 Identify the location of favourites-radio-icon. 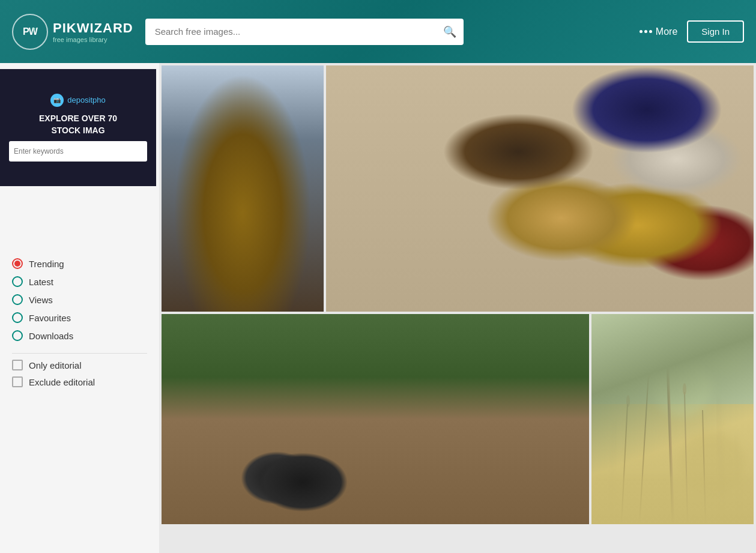
(17, 318).